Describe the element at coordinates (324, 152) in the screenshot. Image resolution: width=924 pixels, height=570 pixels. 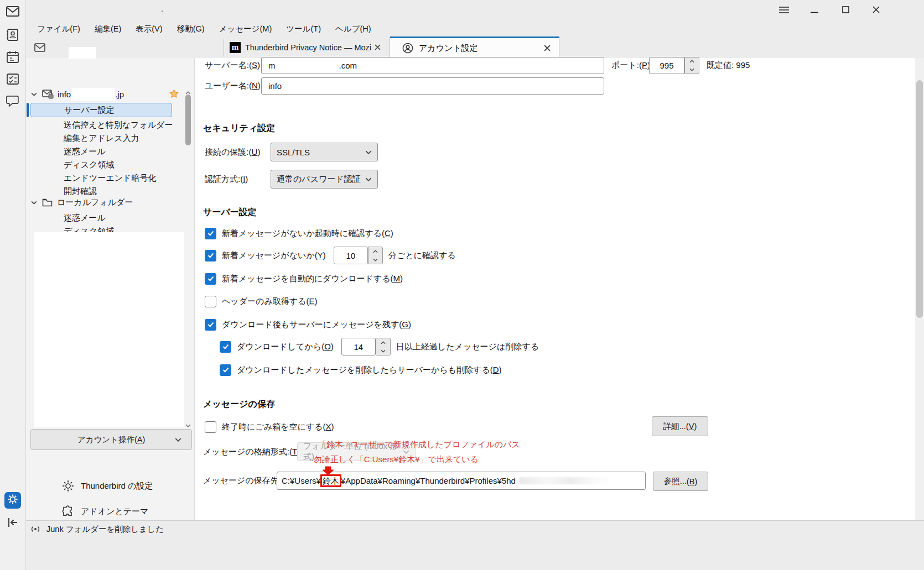
I see `connection-security-select: SSL/TLS` at that location.